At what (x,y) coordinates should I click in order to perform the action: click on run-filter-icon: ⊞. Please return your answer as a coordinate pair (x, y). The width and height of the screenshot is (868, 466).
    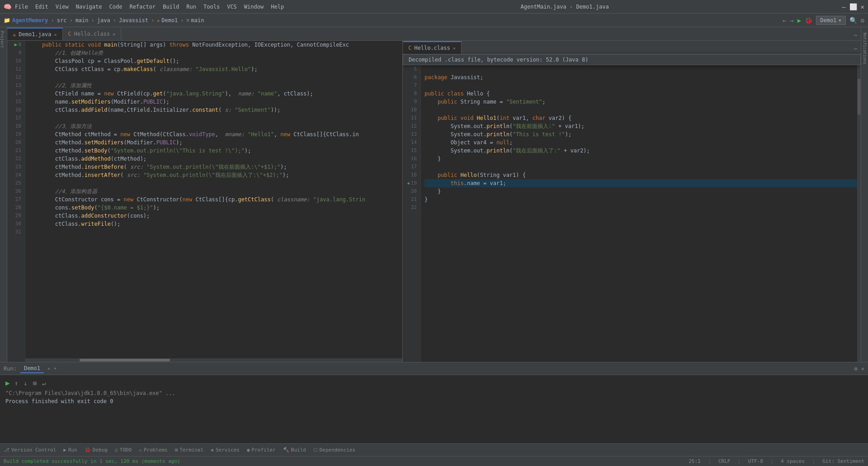
    Looking at the image, I should click on (35, 383).